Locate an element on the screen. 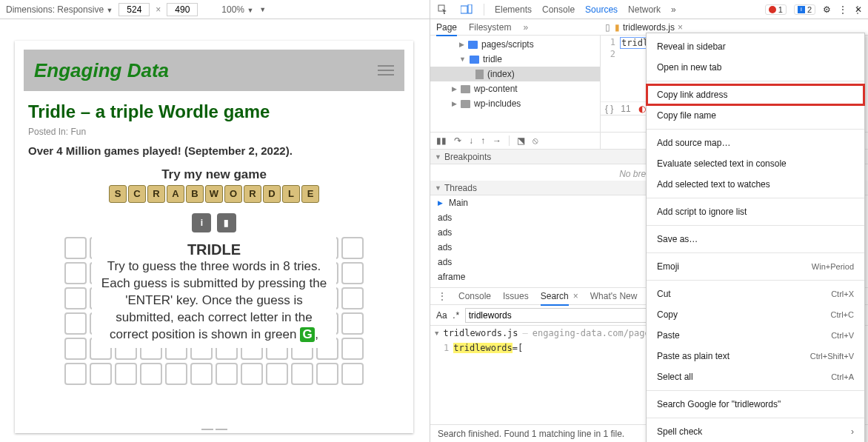  ctx-cut: CutCtrl+X is located at coordinates (755, 294).